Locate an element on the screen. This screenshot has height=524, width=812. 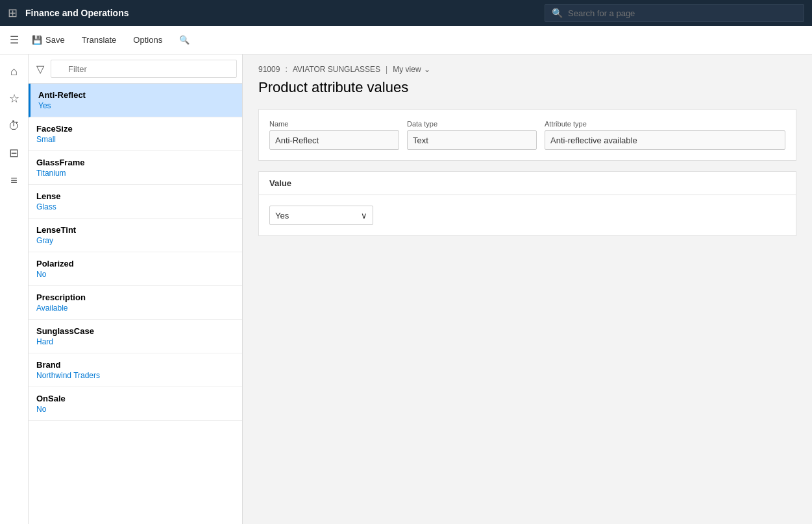
search-icon: 🔍 is located at coordinates (557, 13).